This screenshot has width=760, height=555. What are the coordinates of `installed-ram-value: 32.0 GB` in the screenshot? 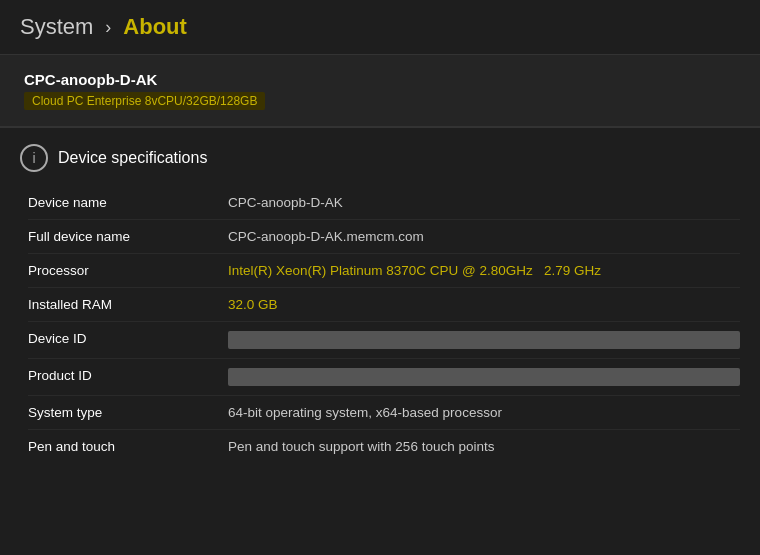 It's located at (484, 304).